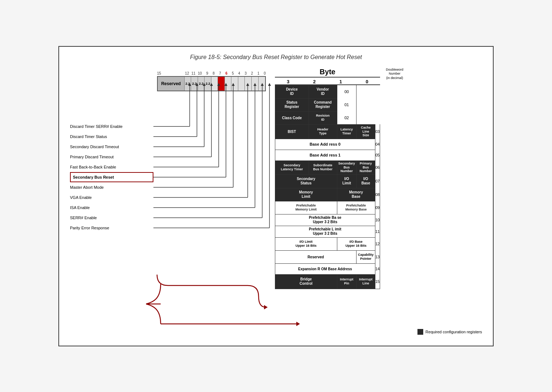 The image size is (552, 392). Describe the element at coordinates (215, 298) in the screenshot. I see `red-arrow-svg` at that location.